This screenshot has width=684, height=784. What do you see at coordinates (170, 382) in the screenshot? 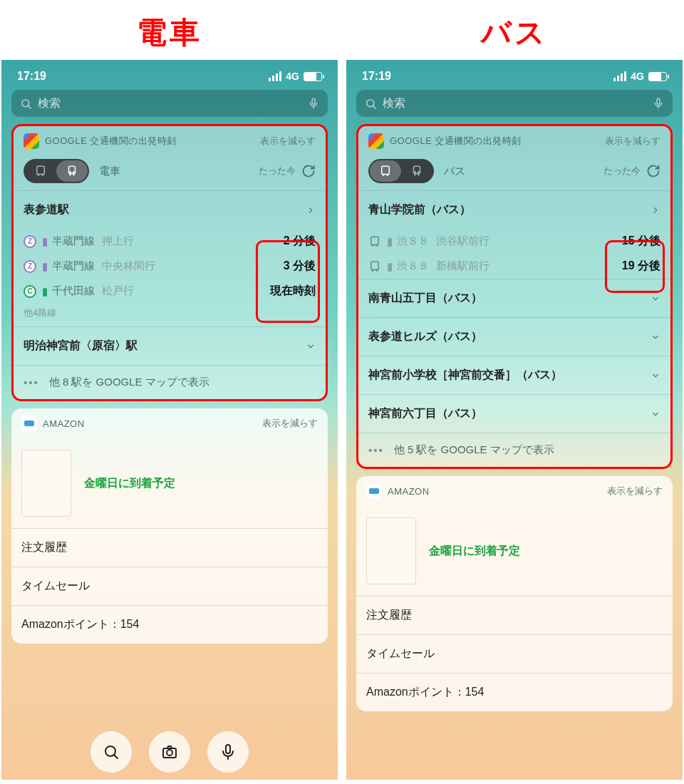
I see `more-stations-row: ••• 他 8 駅を GOOGLE マップで表示` at bounding box center [170, 382].